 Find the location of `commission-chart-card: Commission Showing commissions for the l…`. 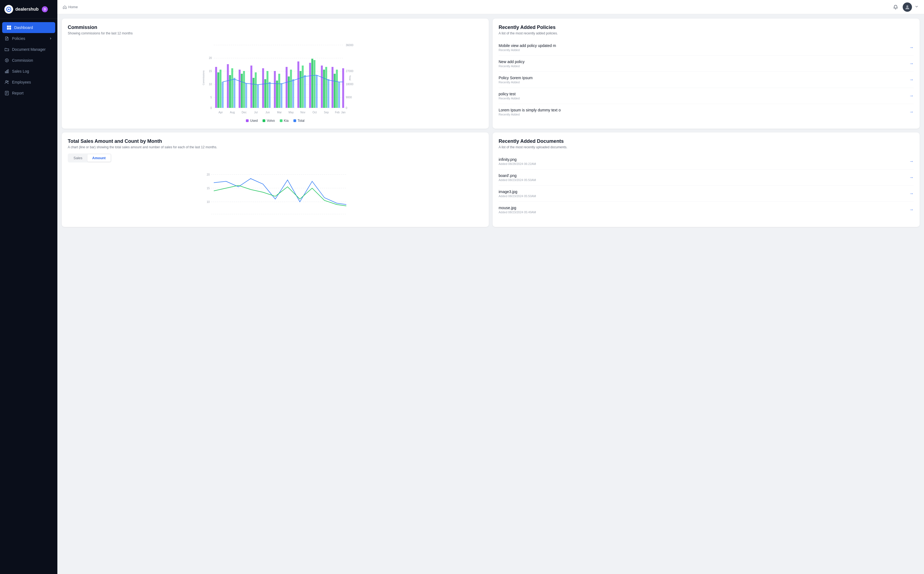

commission-chart-card: Commission Showing commissions for the l… is located at coordinates (275, 74).